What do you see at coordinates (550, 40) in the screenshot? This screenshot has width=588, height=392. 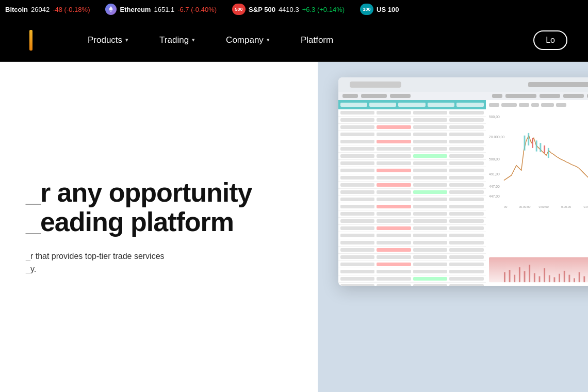 I see `login-button: Lo` at bounding box center [550, 40].